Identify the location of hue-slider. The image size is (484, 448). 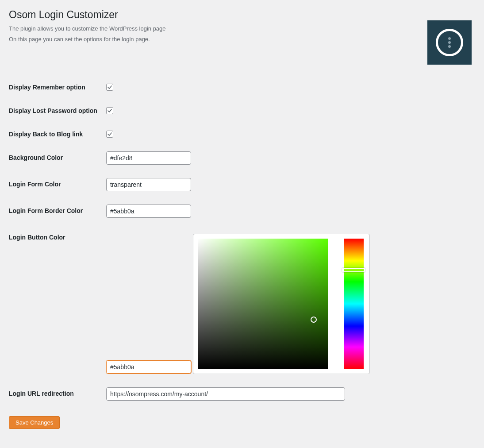
(354, 304).